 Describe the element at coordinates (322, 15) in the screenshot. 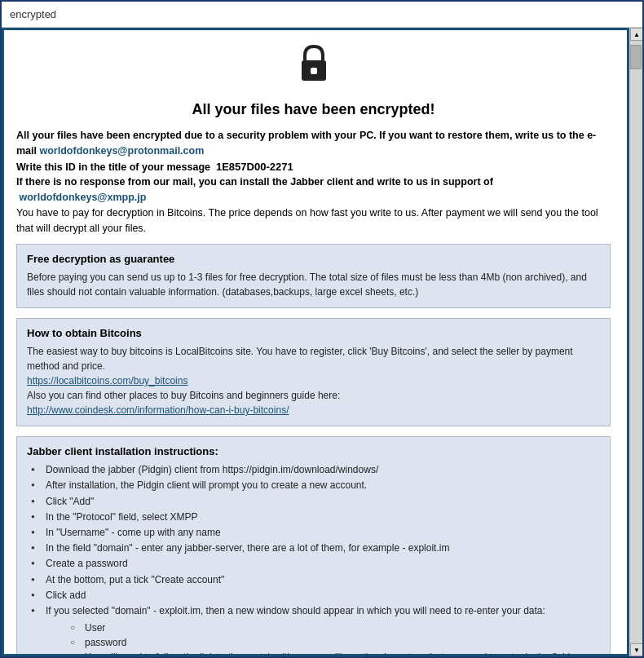

I see `title-bar: encrypted` at that location.